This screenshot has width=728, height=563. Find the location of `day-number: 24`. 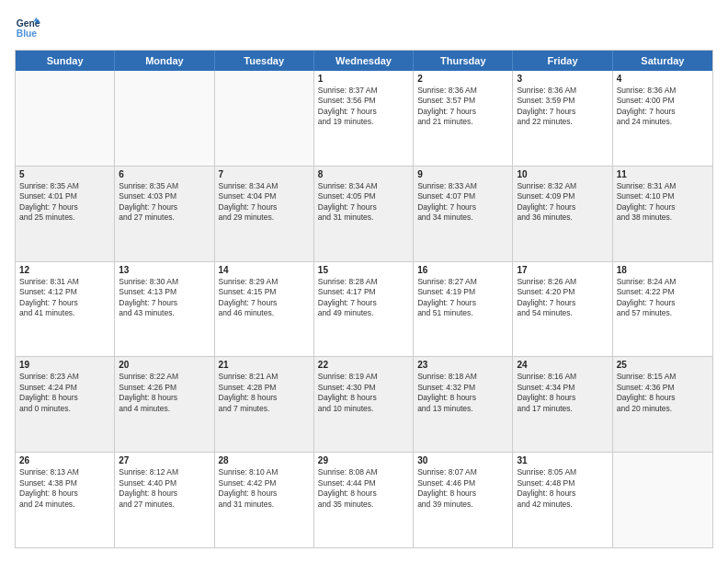

day-number: 24 is located at coordinates (563, 364).